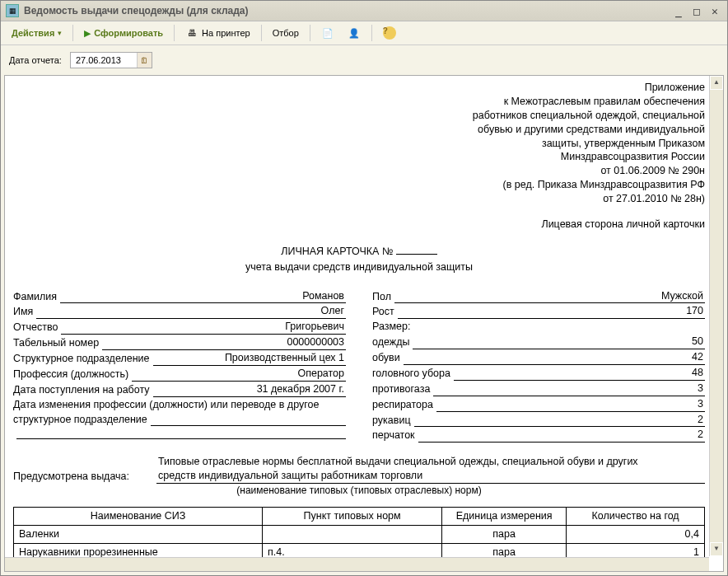 This screenshot has height=576, width=728. Describe the element at coordinates (35, 60) in the screenshot. I see `date-label: Дата отчета:` at that location.